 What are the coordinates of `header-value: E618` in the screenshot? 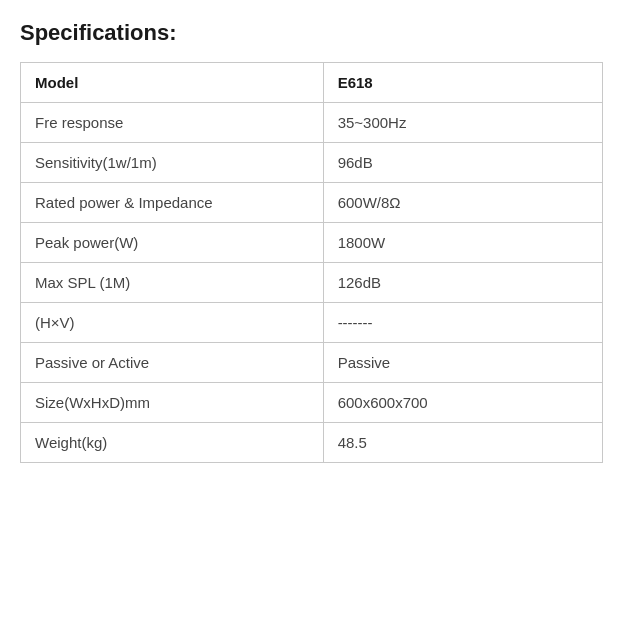 It's located at (462, 83).